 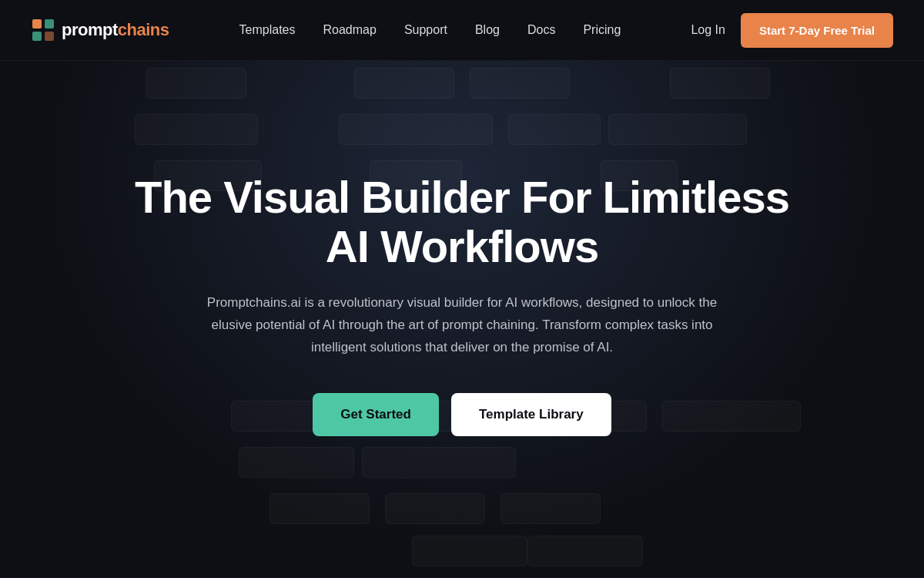 I want to click on logo-icon, so click(x=43, y=30).